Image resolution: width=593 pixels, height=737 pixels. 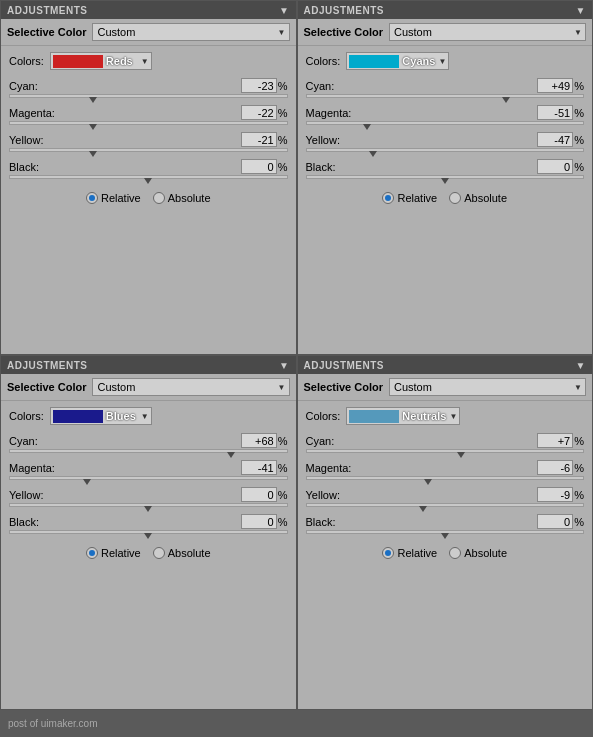 What do you see at coordinates (446, 365) in the screenshot?
I see `panel-header: ADJUSTMENTS▼` at bounding box center [446, 365].